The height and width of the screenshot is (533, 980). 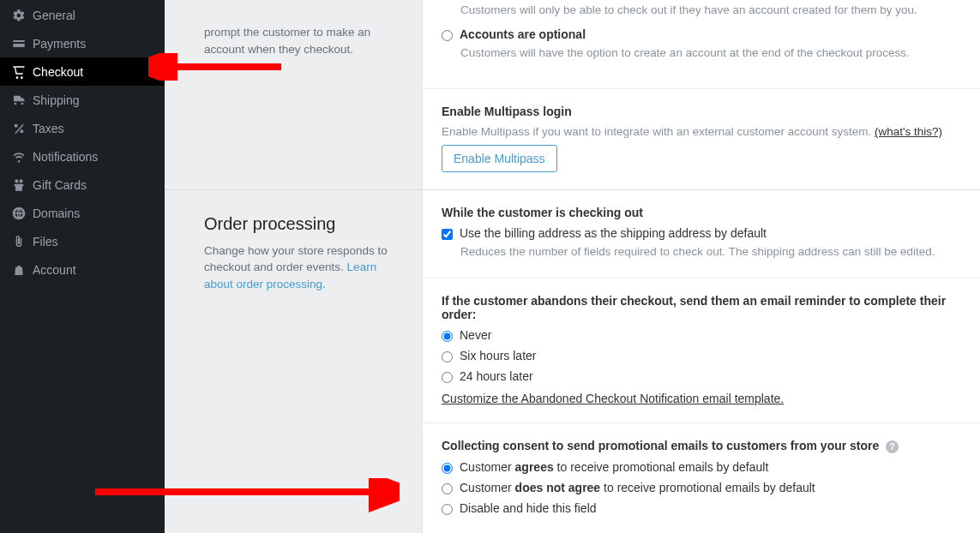 I want to click on bag-icon, so click(x=22, y=270).